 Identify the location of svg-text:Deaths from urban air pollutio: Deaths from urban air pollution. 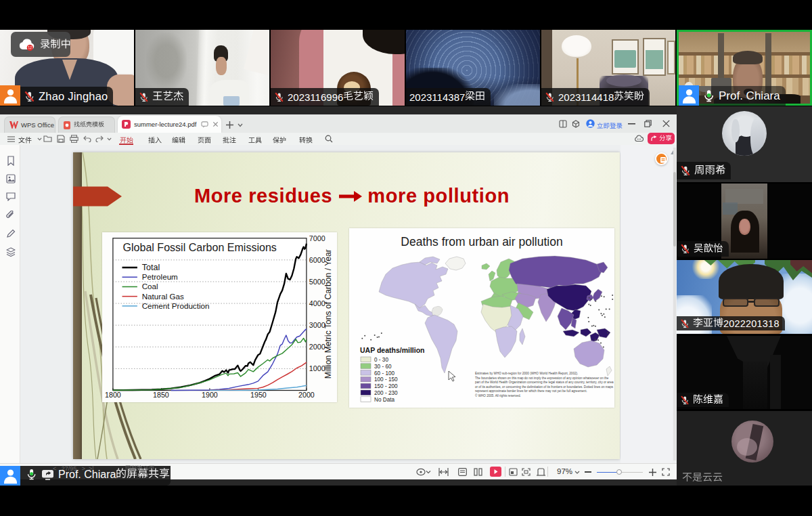
(482, 242).